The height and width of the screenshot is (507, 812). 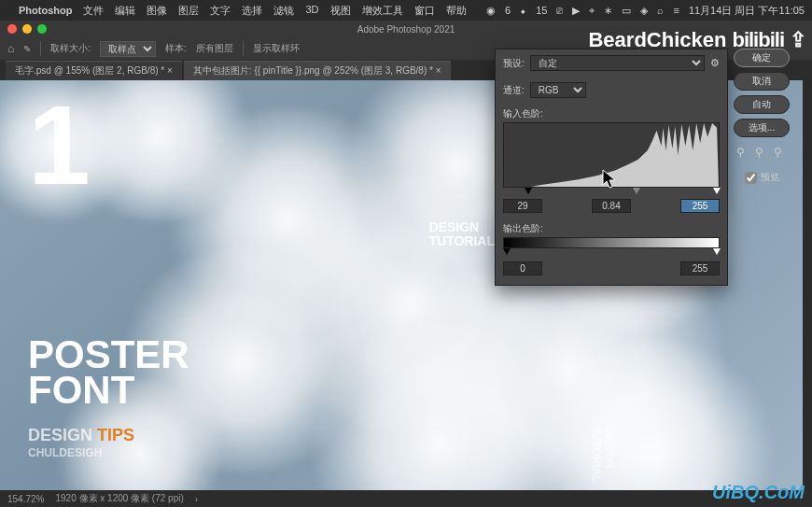 I want to click on eyedropper-black-icon: ⚲, so click(x=743, y=152).